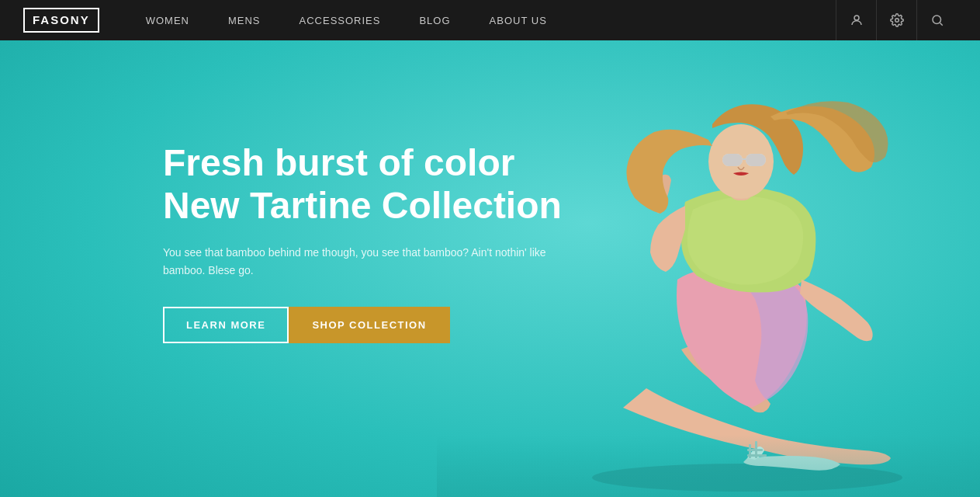 The width and height of the screenshot is (980, 497). Describe the element at coordinates (490, 20) in the screenshot. I see `nav-links: WOMEN MENS ACCESSORIES BLOG ABOUT US` at that location.